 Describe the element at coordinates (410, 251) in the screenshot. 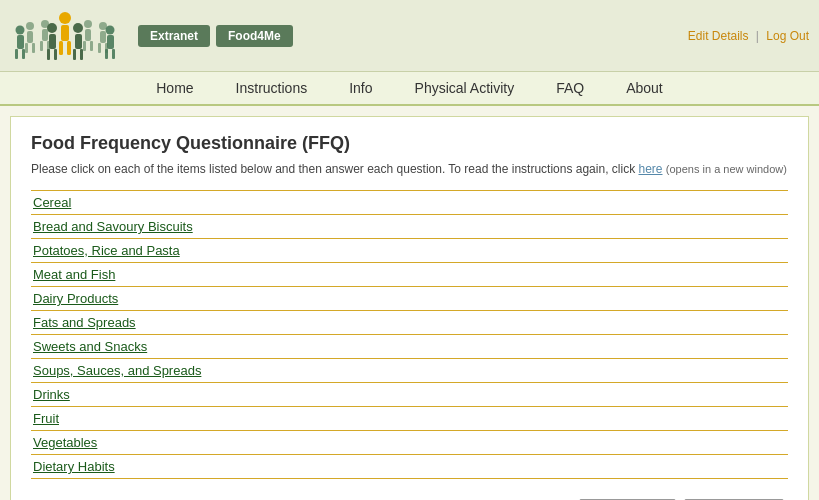

I see `food-list-item: Potatoes, Rice and Pasta` at that location.